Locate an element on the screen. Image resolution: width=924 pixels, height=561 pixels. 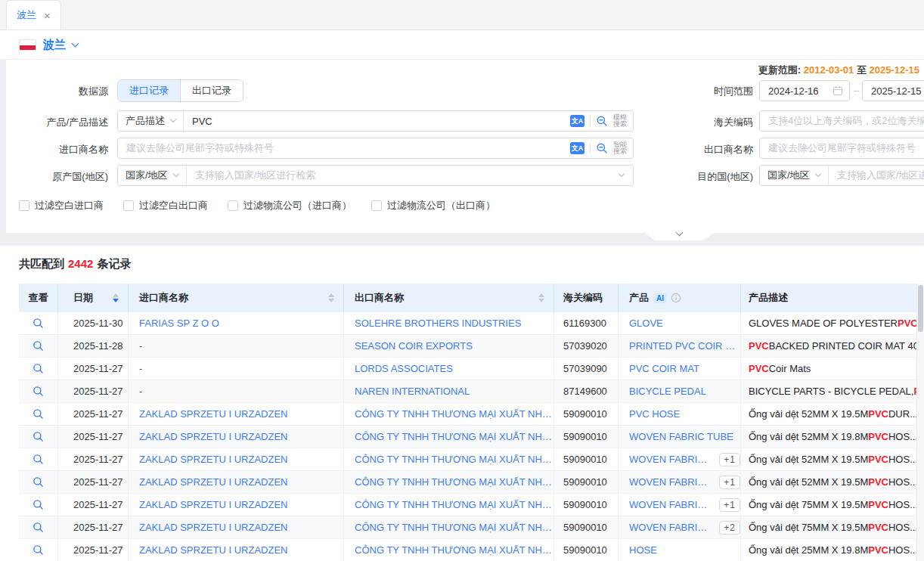
row-exporter: SOLEHRE BROTHERS INDUSTRIES is located at coordinates (438, 324).